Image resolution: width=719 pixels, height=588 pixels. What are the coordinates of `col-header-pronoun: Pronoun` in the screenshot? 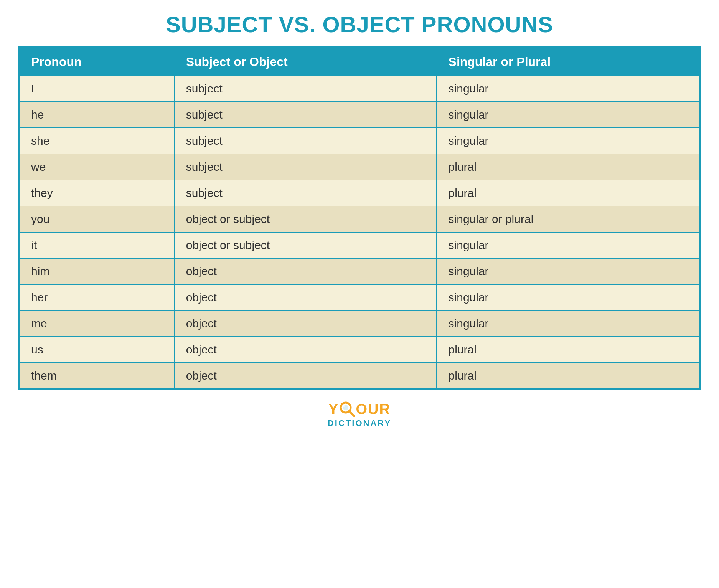 It's located at (97, 62).